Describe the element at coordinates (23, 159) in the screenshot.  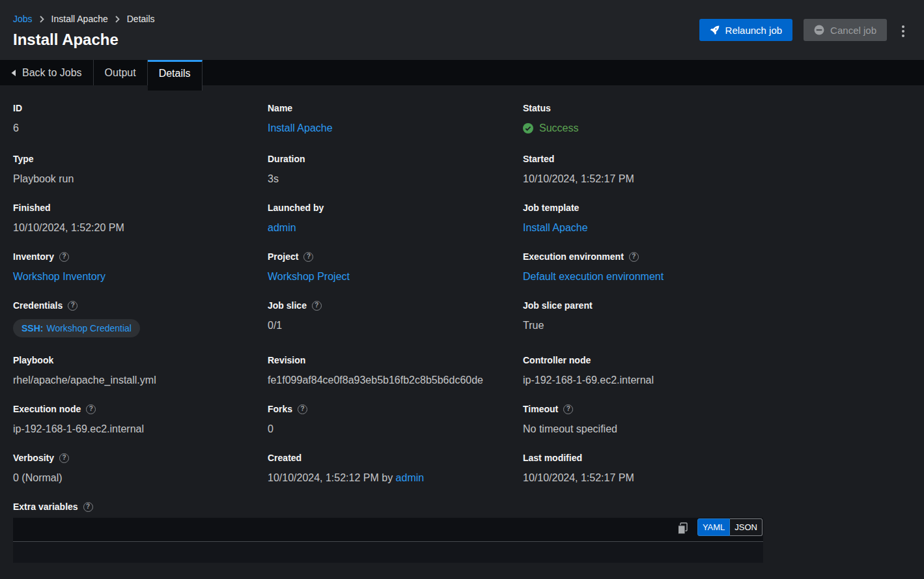
I see `detail-label-text: Type` at that location.